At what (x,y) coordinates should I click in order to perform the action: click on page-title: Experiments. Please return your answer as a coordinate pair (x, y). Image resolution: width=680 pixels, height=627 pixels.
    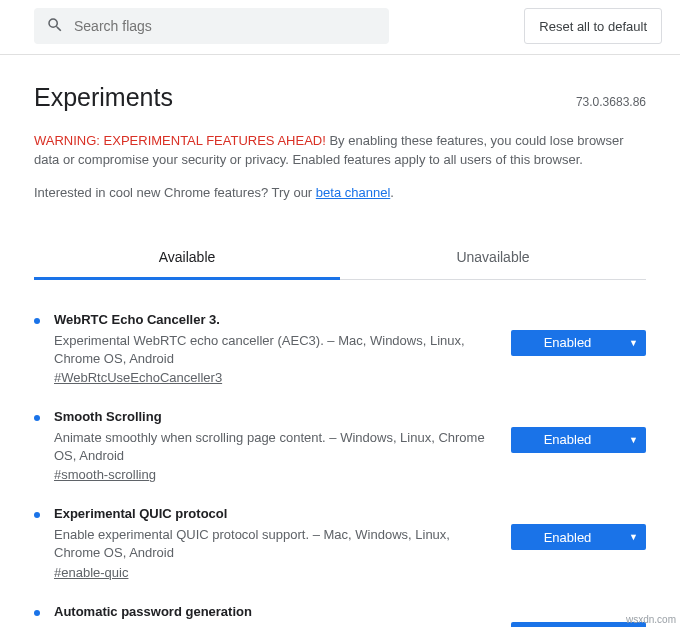
    Looking at the image, I should click on (104, 98).